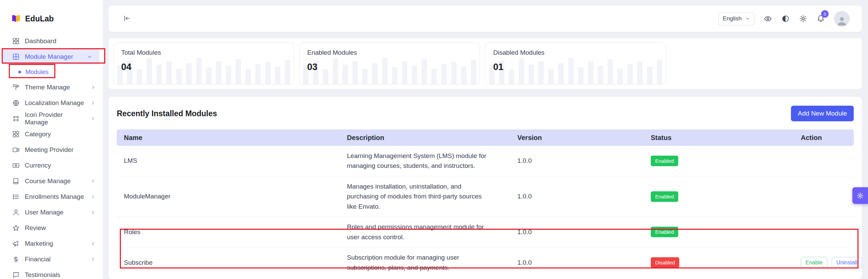 This screenshot has width=868, height=279. What do you see at coordinates (16, 259) in the screenshot?
I see `financial-icon` at bounding box center [16, 259].